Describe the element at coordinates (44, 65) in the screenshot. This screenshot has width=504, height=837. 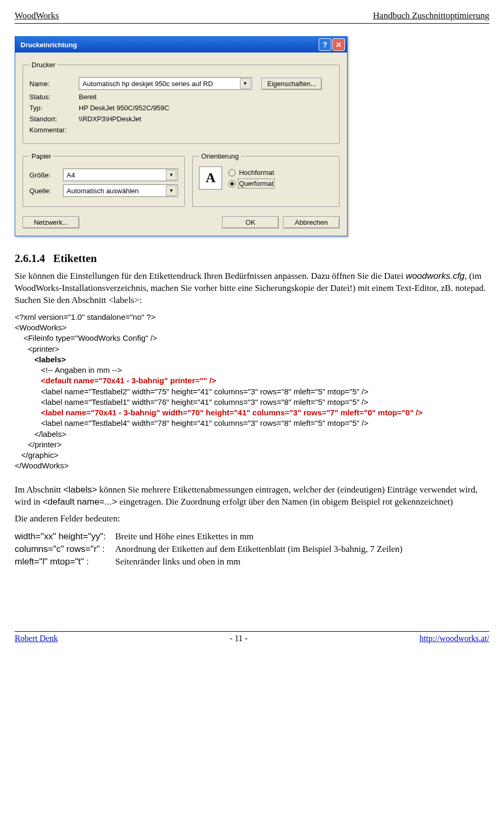
I see `printer-legend: Drucker` at that location.